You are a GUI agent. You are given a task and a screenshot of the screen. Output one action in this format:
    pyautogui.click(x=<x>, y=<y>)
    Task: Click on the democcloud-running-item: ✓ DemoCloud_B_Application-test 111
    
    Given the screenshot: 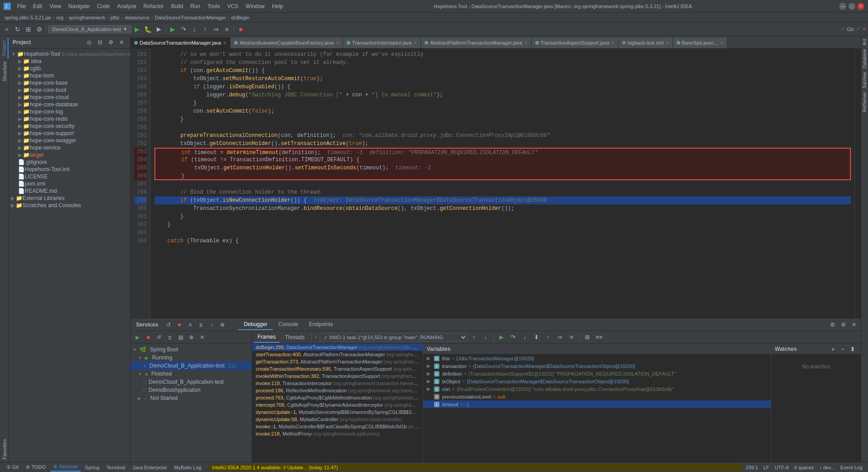 What is the action you would take?
    pyautogui.click(x=191, y=366)
    